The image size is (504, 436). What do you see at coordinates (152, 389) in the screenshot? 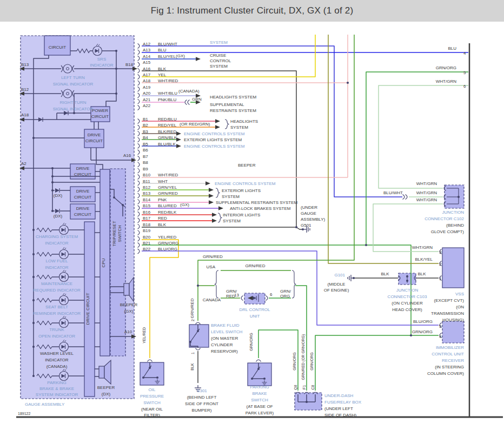
I see `label: OIL` at bounding box center [152, 389].